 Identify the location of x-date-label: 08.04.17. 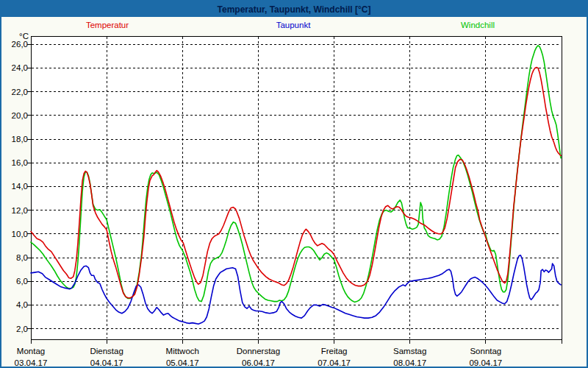
(410, 363).